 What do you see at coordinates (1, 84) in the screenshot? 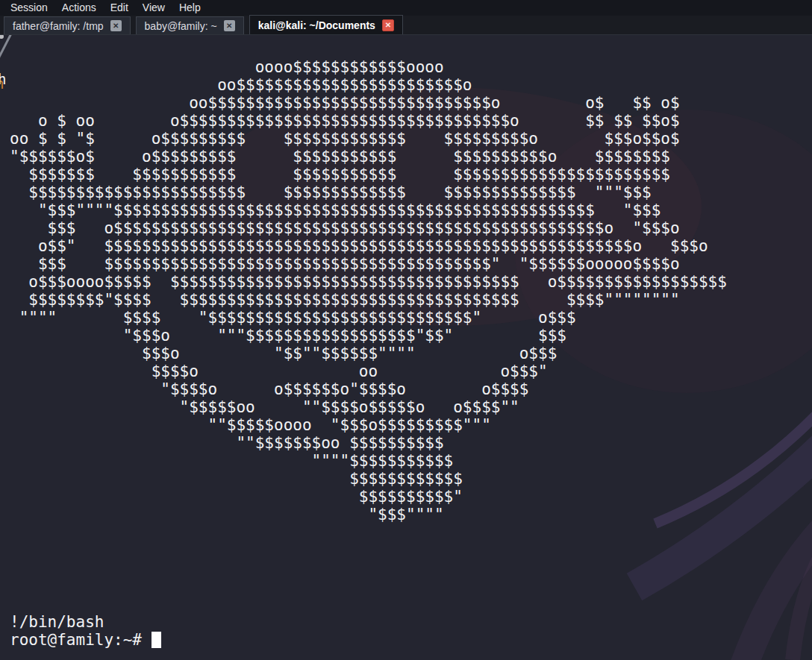
I see `desktop-edge-glyph-shadow: h` at bounding box center [1, 84].